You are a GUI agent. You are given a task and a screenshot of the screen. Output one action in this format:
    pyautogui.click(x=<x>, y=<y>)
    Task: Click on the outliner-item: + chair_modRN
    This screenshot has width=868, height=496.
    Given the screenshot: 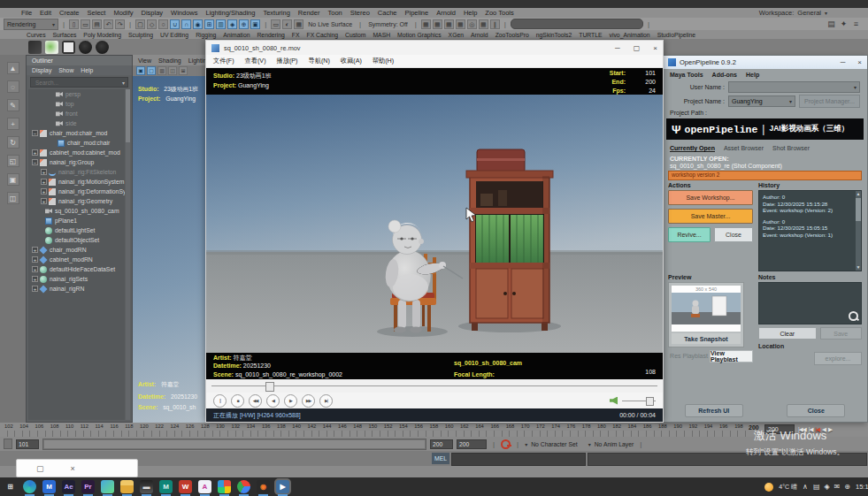 What is the action you would take?
    pyautogui.click(x=76, y=249)
    